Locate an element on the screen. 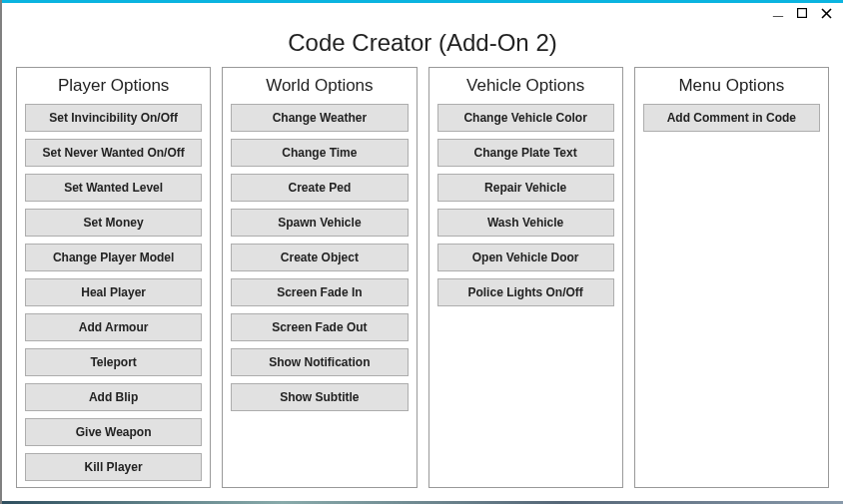  open-vehicle-door-button: Open Vehicle Door is located at coordinates (525, 257).